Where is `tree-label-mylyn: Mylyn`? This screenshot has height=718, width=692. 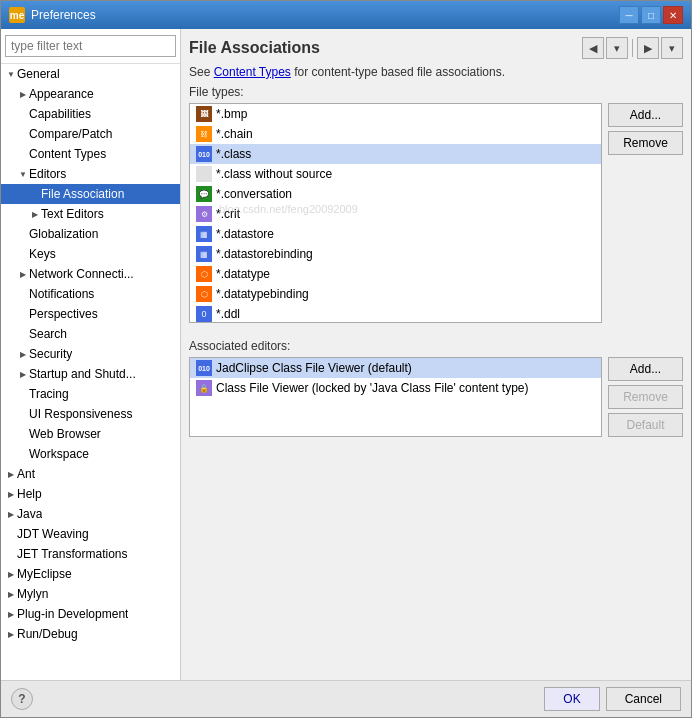
tree-label-mylyn: Mylyn is located at coordinates (32, 594).